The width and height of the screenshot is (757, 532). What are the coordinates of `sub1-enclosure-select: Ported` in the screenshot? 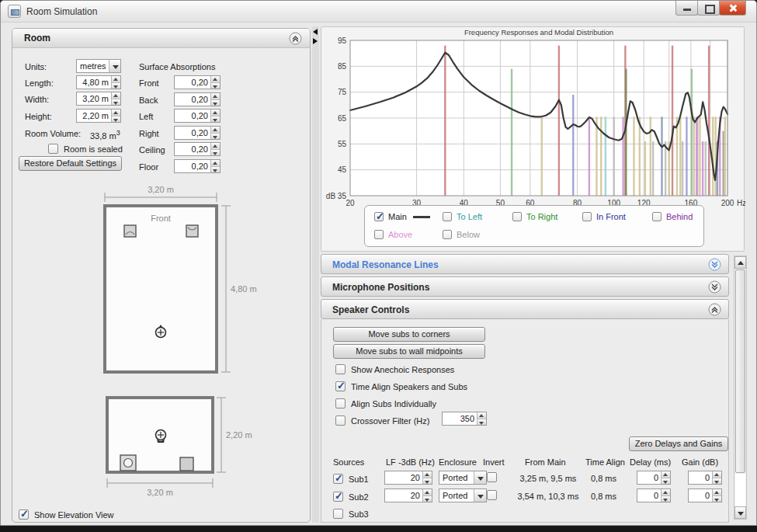 It's located at (463, 478).